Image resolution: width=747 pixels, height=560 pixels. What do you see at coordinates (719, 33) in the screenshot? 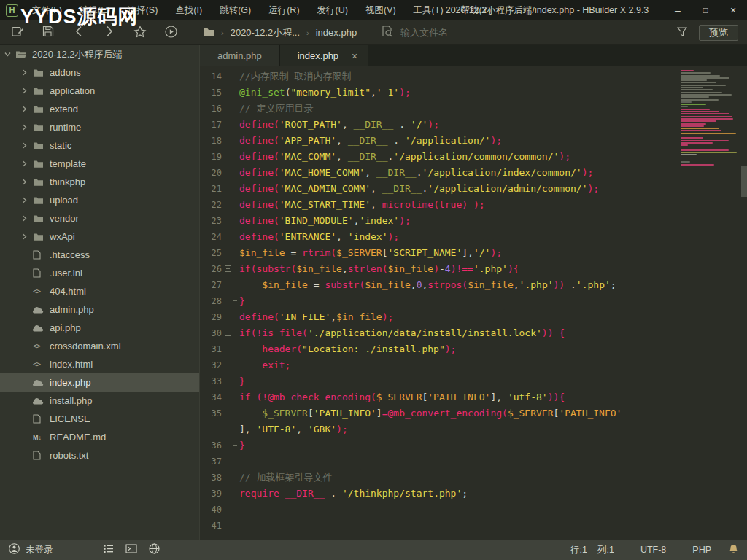
I see `preview-button: 预览` at bounding box center [719, 33].